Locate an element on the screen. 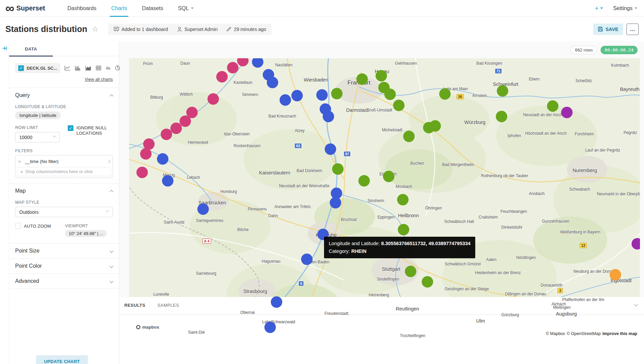 Image resolution: width=644 pixels, height=364 pixels. section-point-color: Point Color is located at coordinates (64, 266).